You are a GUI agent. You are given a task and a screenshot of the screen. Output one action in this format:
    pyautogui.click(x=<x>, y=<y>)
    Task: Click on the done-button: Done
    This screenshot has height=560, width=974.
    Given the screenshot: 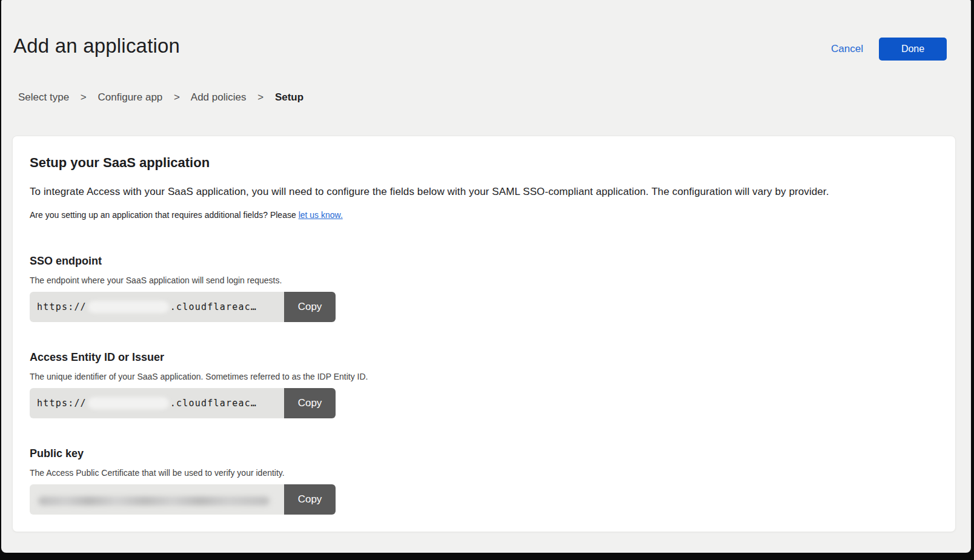 What is the action you would take?
    pyautogui.click(x=913, y=49)
    